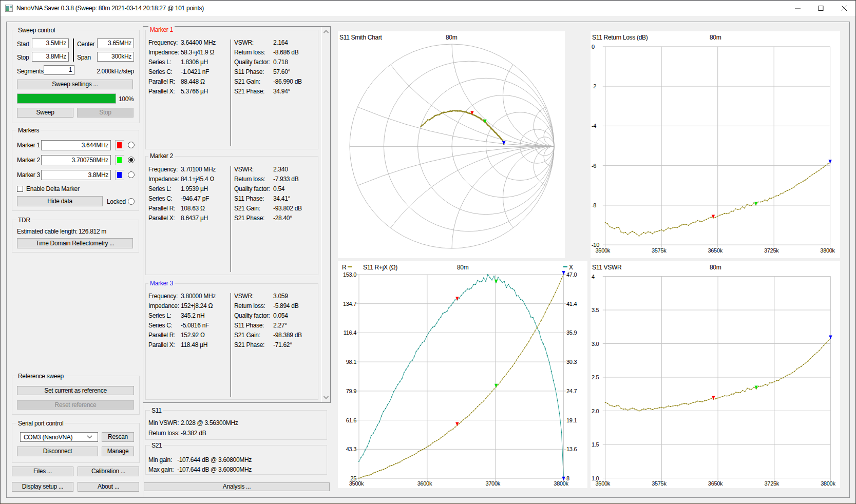  I want to click on svg-text: 13.6, so click(572, 449).